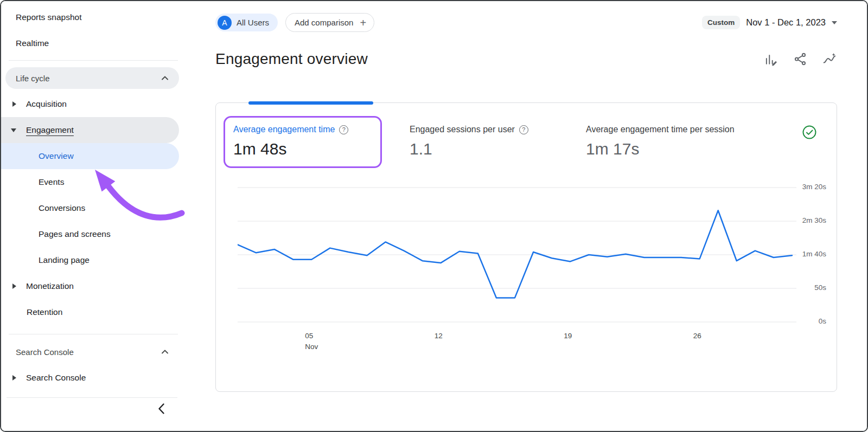  Describe the element at coordinates (698, 336) in the screenshot. I see `x-axis-label: 26` at that location.